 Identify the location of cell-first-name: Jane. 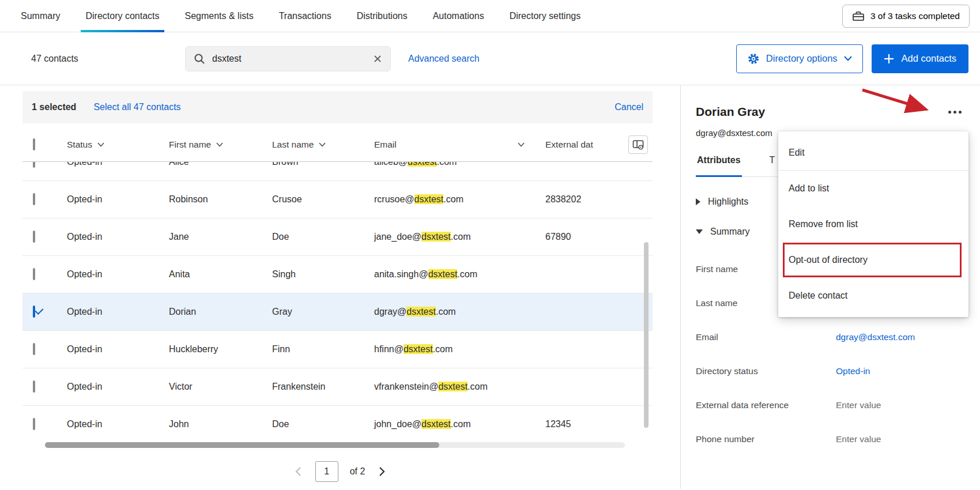
(210, 237).